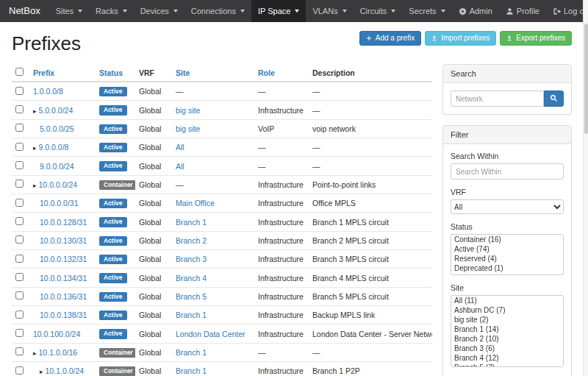 Image resolution: width=588 pixels, height=376 pixels. What do you see at coordinates (154, 11) in the screenshot?
I see `nav-item-label: Devices` at bounding box center [154, 11].